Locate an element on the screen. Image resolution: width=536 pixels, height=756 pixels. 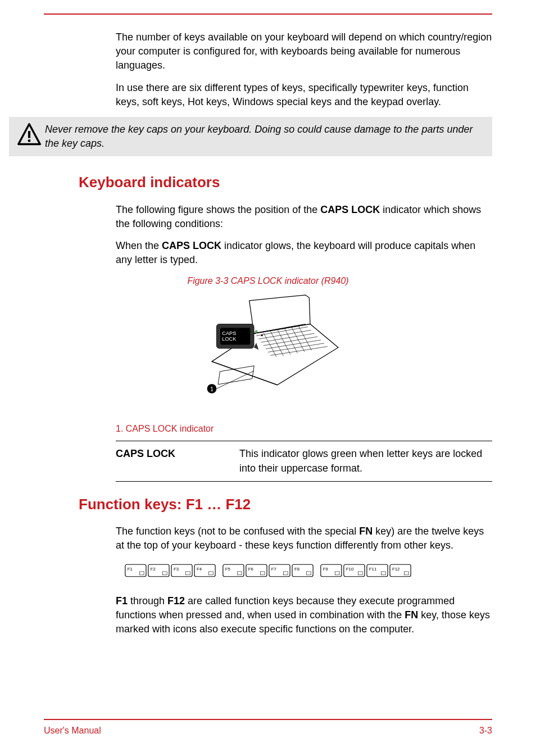
text: The function keys (not to be confused wi… is located at coordinates (237, 531).